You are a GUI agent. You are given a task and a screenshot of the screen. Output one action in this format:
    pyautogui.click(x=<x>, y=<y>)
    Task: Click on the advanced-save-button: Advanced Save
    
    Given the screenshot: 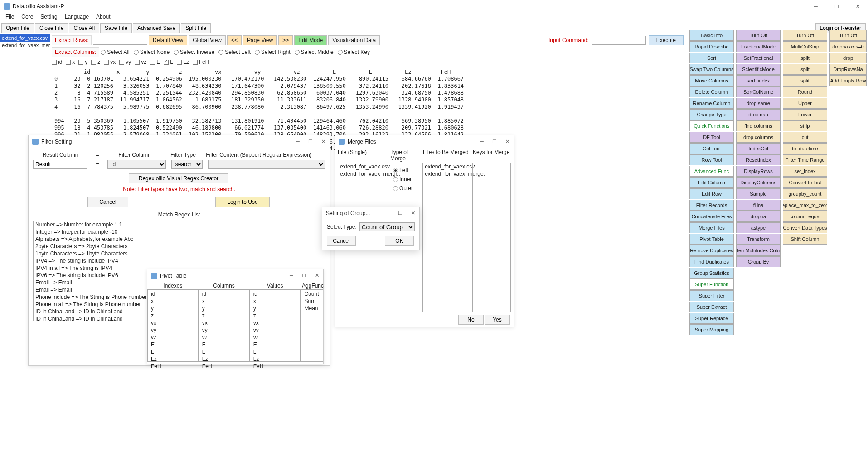 What is the action you would take?
    pyautogui.click(x=156, y=28)
    